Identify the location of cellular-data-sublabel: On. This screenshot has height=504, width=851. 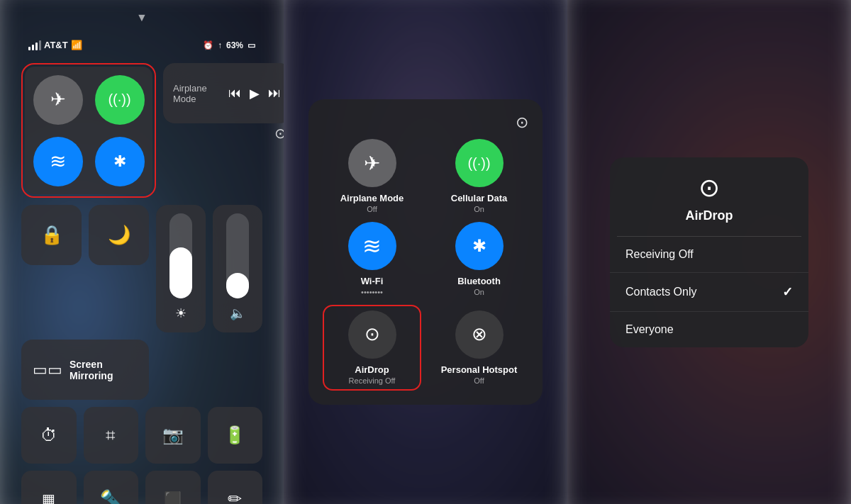
(479, 209).